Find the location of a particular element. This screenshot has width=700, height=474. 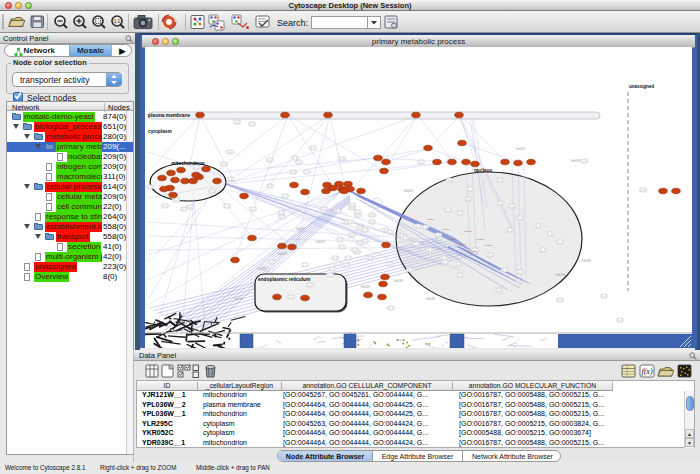

svg-text: plasma membrane is located at coordinates (169, 116).